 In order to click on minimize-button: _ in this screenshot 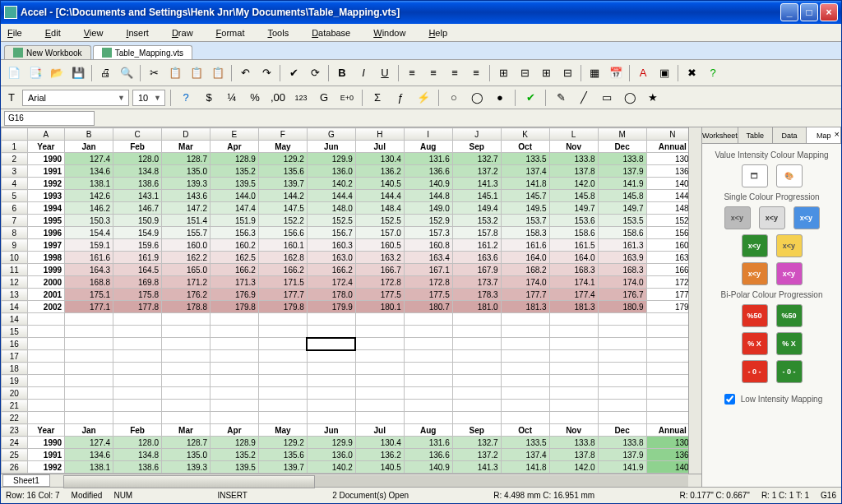, I will do `click(789, 12)`.